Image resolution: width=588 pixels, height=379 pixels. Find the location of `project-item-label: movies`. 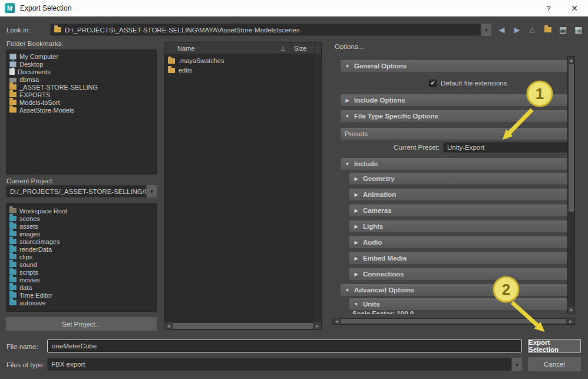

project-item-label: movies is located at coordinates (29, 280).